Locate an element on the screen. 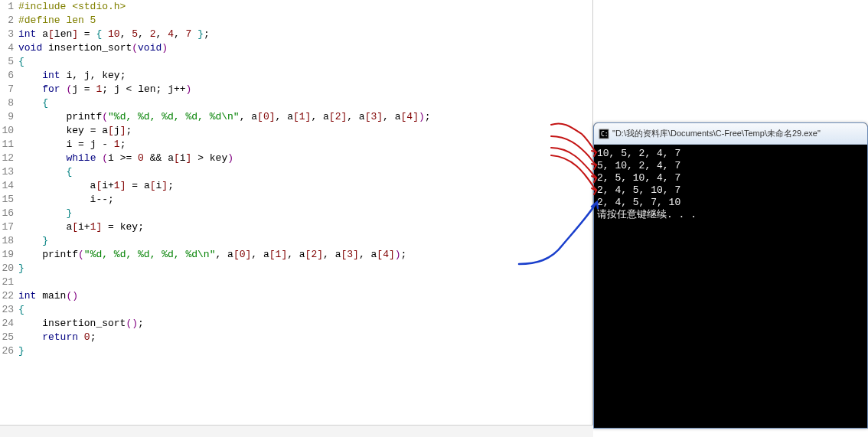 This screenshot has height=437, width=868. code-line: 17 a[i+1] = key; is located at coordinates (296, 227).